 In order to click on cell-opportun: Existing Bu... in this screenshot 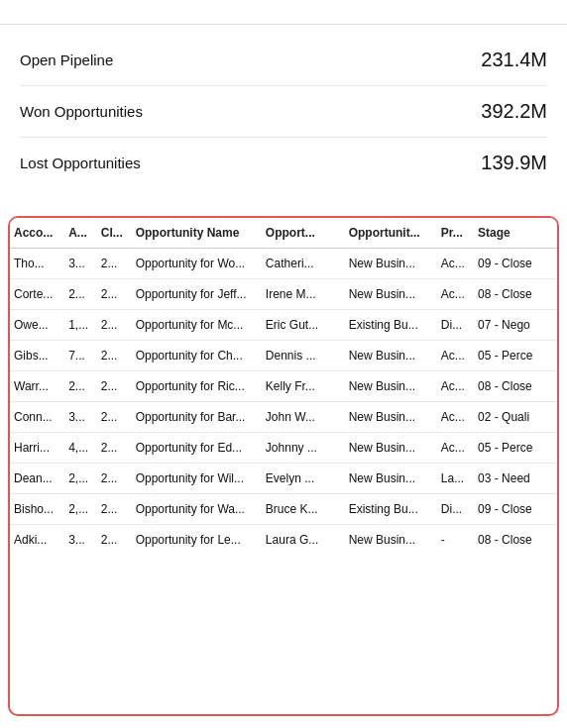, I will do `click(391, 325)`.